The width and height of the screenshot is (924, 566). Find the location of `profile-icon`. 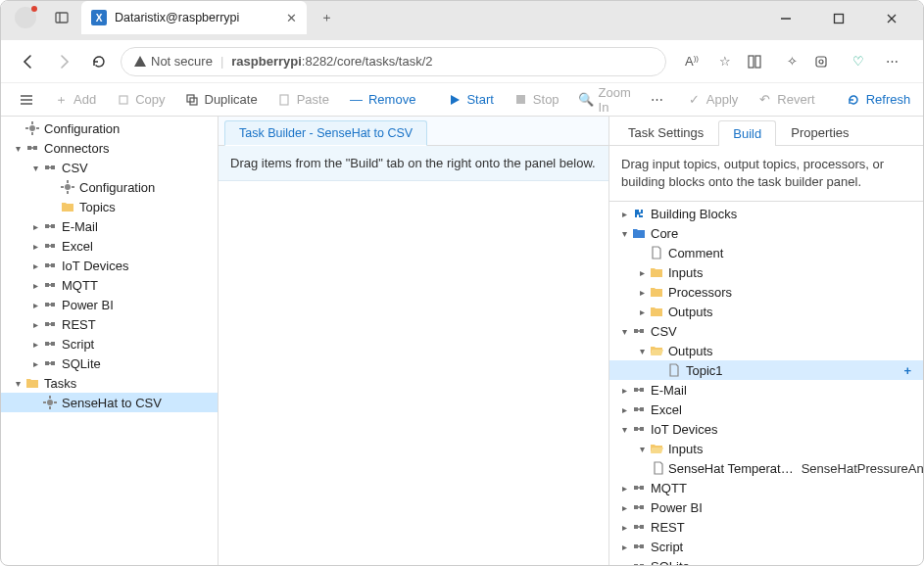

profile-icon is located at coordinates (25, 18).